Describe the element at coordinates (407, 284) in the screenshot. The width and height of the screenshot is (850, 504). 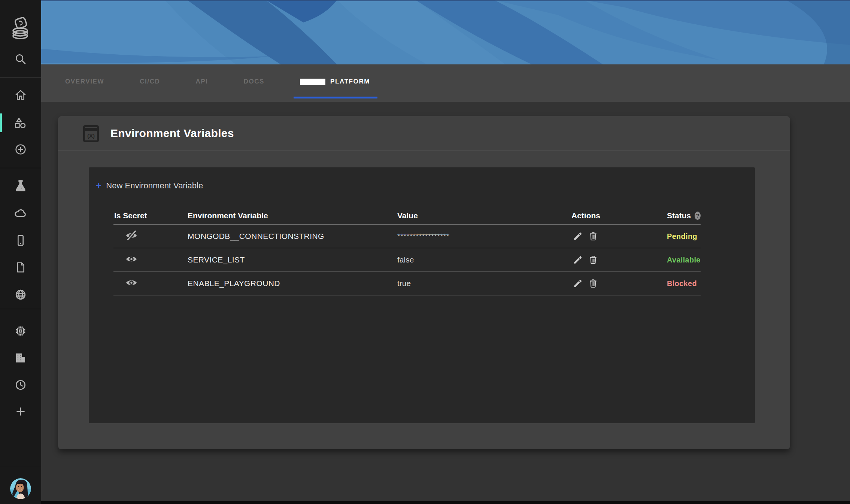
I see `env-variable-row: ENABLE_PLAYGROUND true` at that location.